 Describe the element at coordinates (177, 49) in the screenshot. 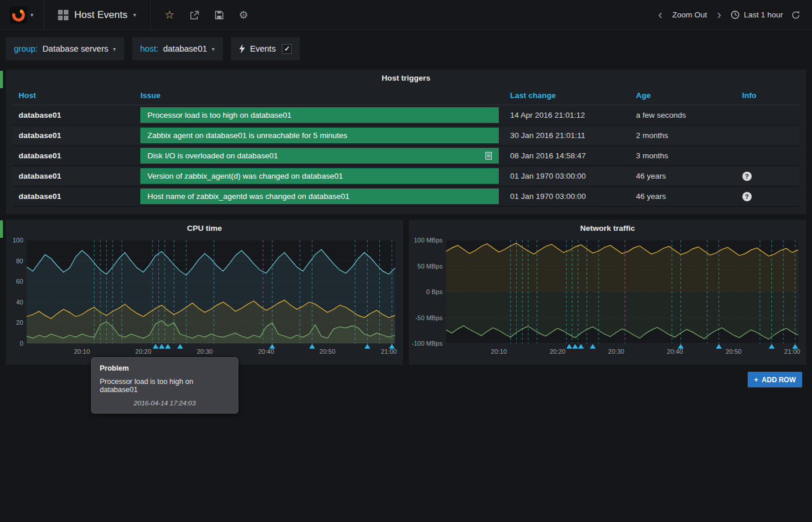

I see `variable-dropdown-host: host: database01 ▾` at that location.